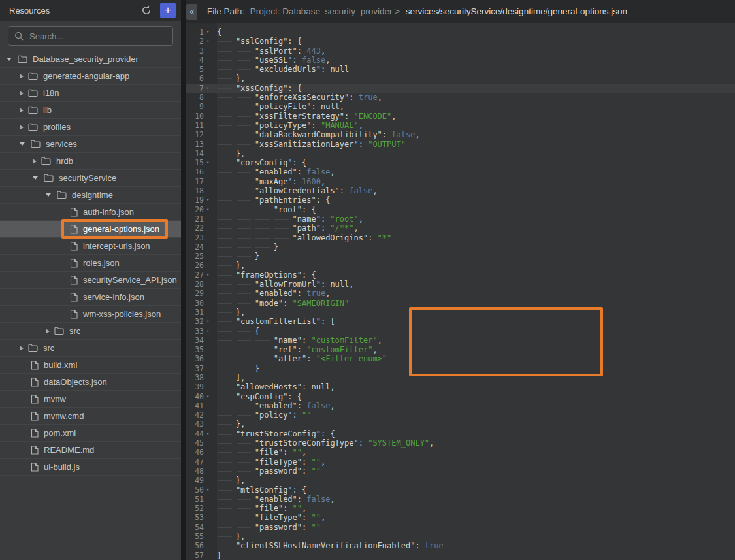 The width and height of the screenshot is (735, 560). I want to click on tree-item-mvnw: mvnw, so click(90, 399).